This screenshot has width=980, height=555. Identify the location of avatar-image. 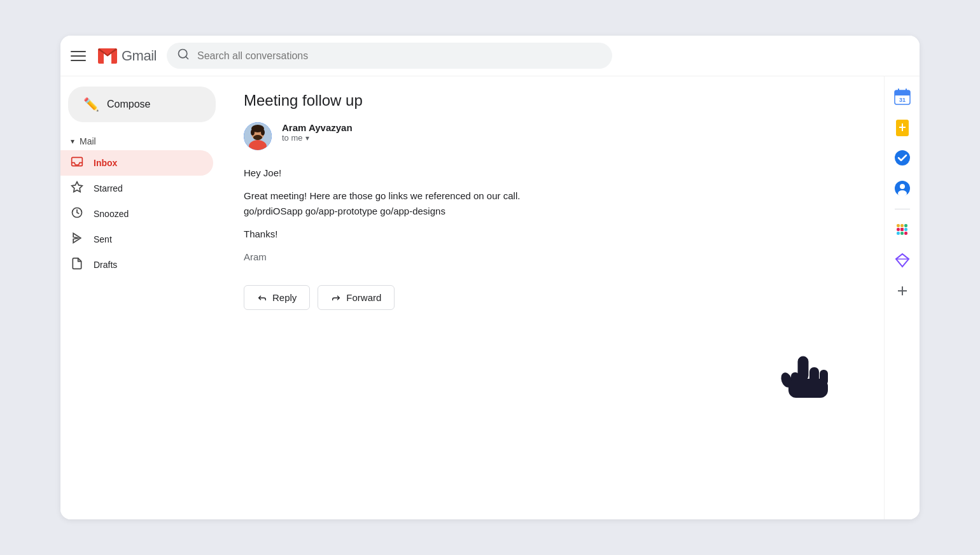
(258, 136).